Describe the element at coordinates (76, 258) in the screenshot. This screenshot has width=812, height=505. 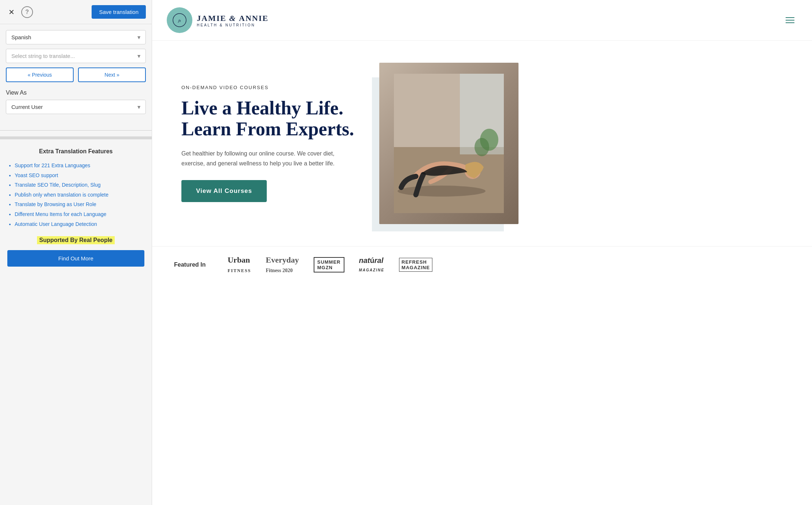
I see `find-out-more-button: Find Out More` at that location.